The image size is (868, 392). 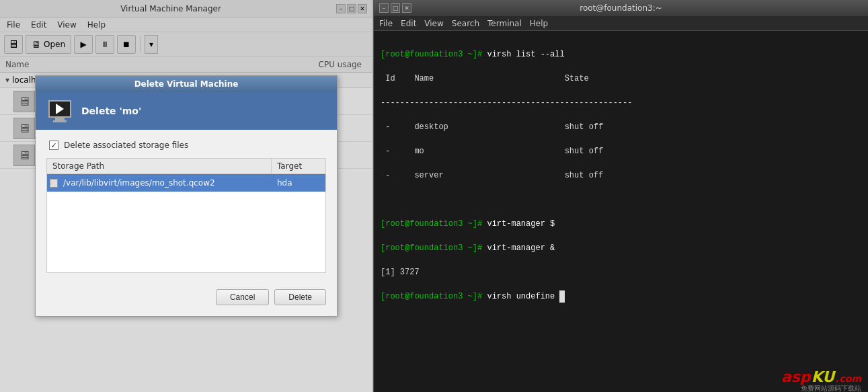 I want to click on storage-table: Storage Path Target /var/lib/libvirt/ima…, so click(x=186, y=215).